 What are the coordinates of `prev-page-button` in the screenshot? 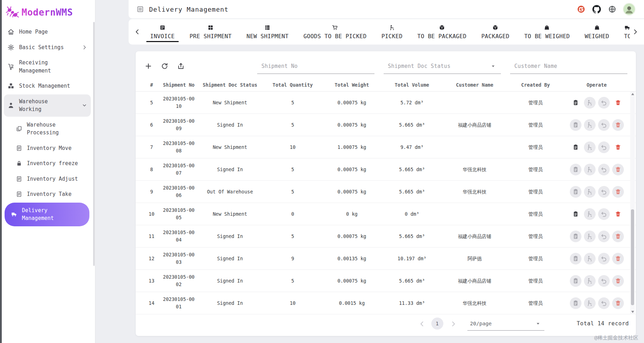 It's located at (422, 324).